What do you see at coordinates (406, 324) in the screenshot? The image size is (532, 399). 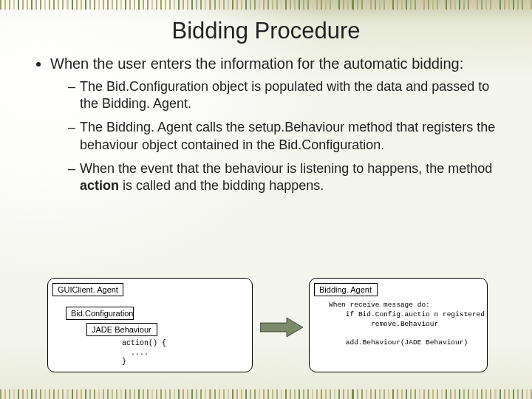 I see `bidding-agent-code: When receive message do: if Bid.Config.a…` at bounding box center [406, 324].